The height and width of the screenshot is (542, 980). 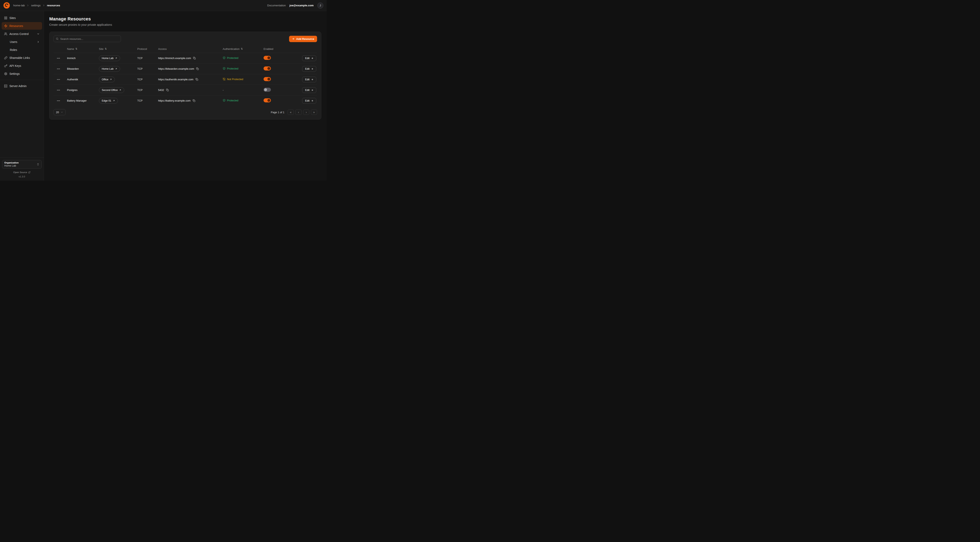 What do you see at coordinates (320, 5) in the screenshot?
I see `avatar: J` at bounding box center [320, 5].